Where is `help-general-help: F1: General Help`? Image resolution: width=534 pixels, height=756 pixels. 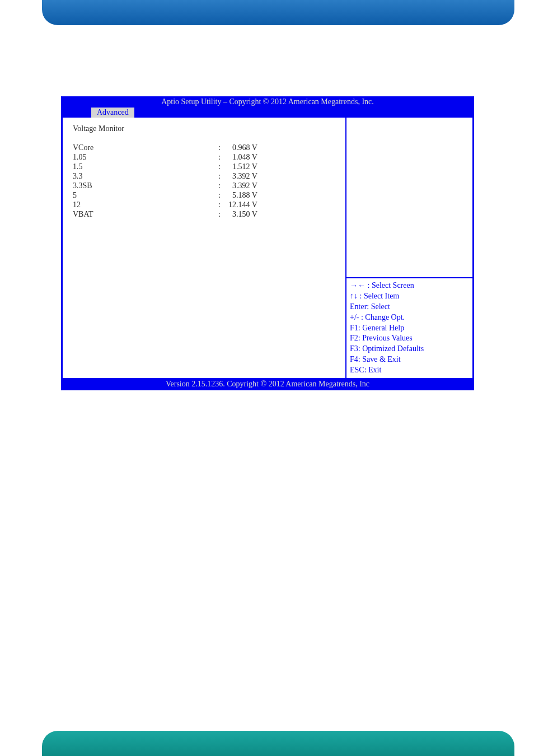
help-general-help: F1: General Help is located at coordinates (410, 328).